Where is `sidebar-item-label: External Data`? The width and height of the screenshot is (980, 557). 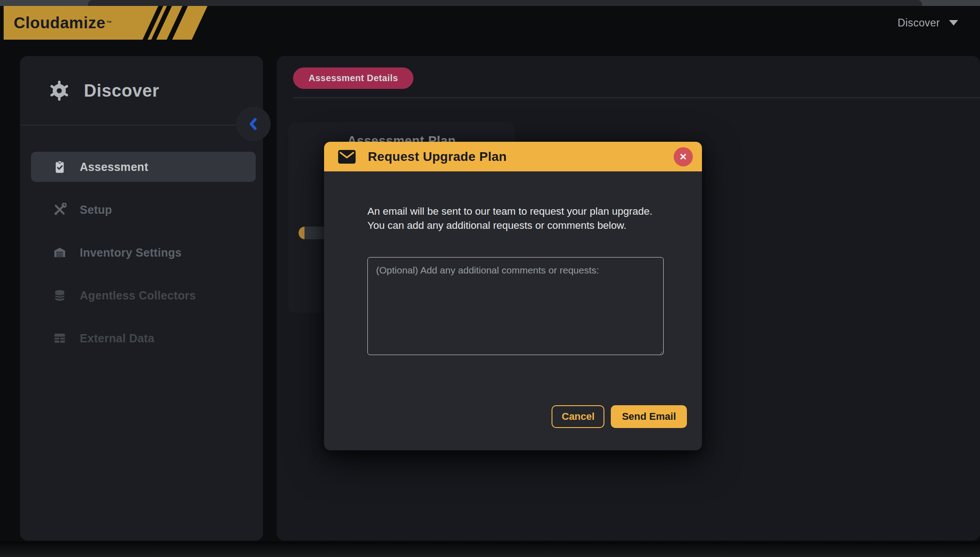
sidebar-item-label: External Data is located at coordinates (117, 338).